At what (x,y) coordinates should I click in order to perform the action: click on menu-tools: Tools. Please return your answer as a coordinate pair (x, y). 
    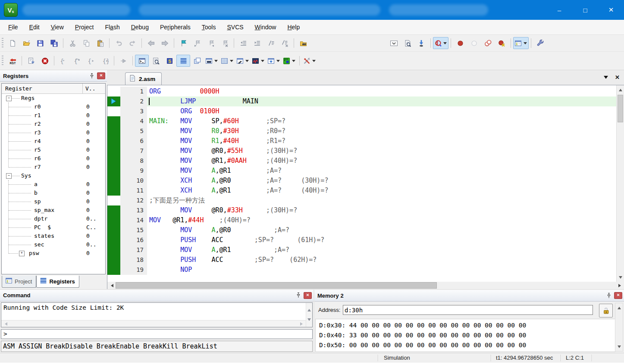
    Looking at the image, I should click on (209, 28).